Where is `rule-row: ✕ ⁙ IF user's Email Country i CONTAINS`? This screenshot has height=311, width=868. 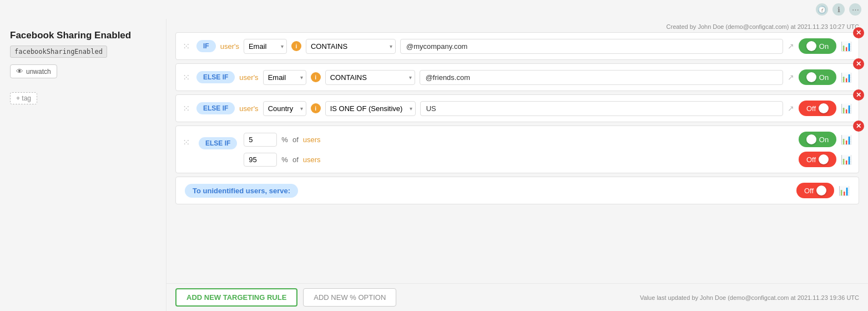
rule-row: ✕ ⁙ IF user's Email Country i CONTAINS is located at coordinates (517, 46).